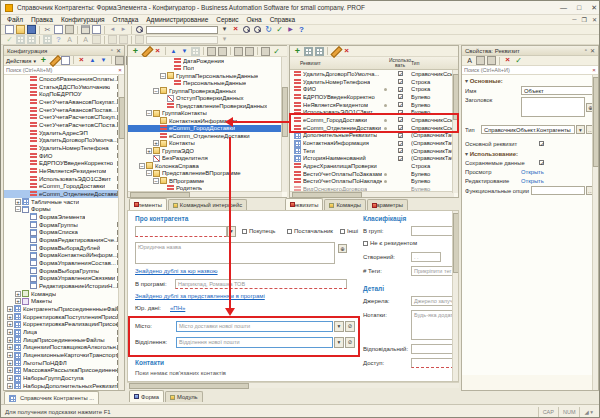  Describe the element at coordinates (64, 340) in the screenshot. I see `tree-item-ЛицаПрисоединенныеФайлы: +ЛицаПрисоединенныеФайлы` at that location.